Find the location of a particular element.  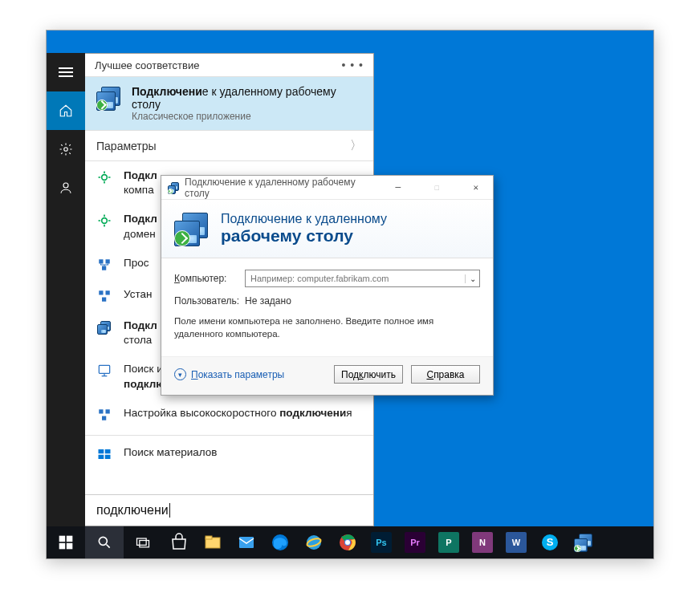

svg-text: S is located at coordinates (551, 542).